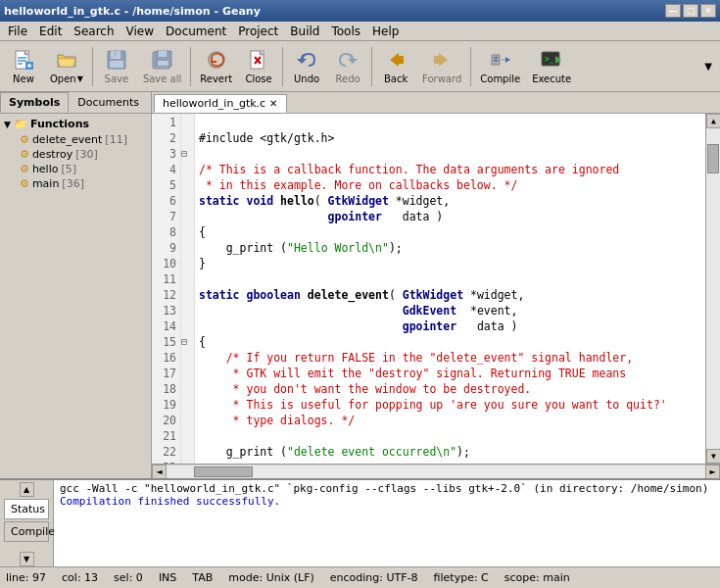 The width and height of the screenshot is (720, 588). Describe the element at coordinates (75, 103) in the screenshot. I see `sidebar-tabs: Symbols Documents` at that location.